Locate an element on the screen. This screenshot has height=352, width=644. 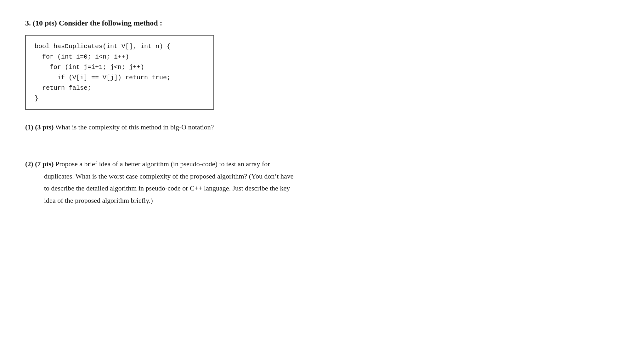
sub1-pts: (3 pts) is located at coordinates (44, 127).